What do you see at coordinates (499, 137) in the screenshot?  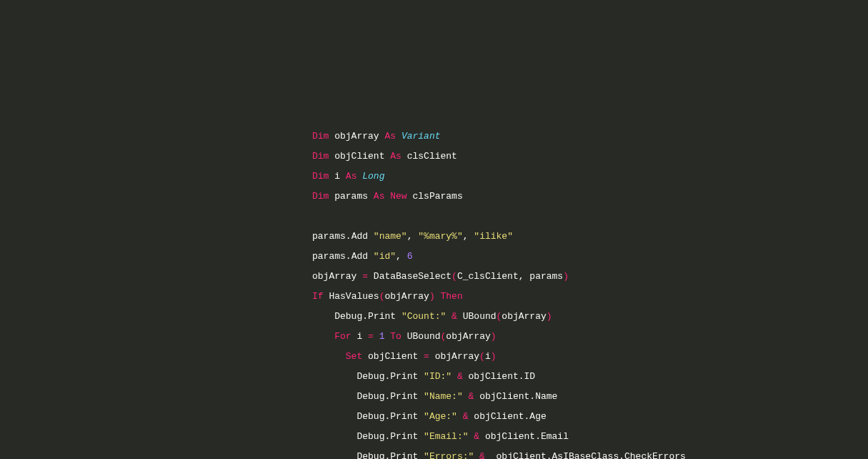 I see `code-line: Dim objArray As Variant` at bounding box center [499, 137].